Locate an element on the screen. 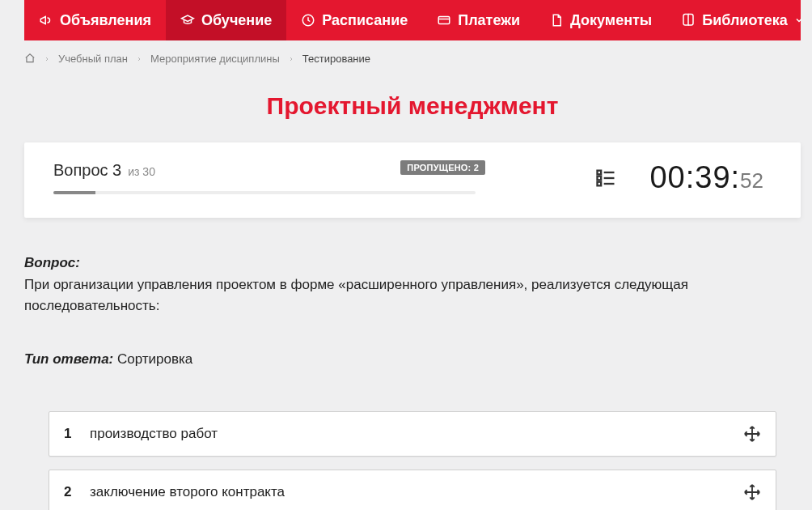 The image size is (812, 510). chevron-down-icon is located at coordinates (799, 20).